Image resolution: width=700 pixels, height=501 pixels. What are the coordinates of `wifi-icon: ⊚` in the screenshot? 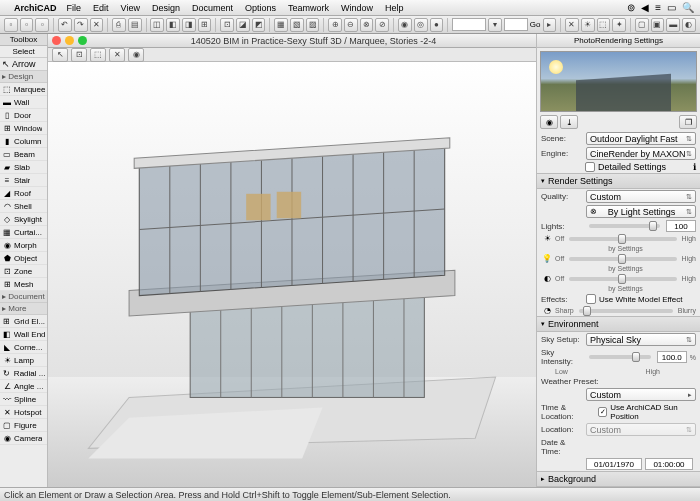 It's located at (631, 8).